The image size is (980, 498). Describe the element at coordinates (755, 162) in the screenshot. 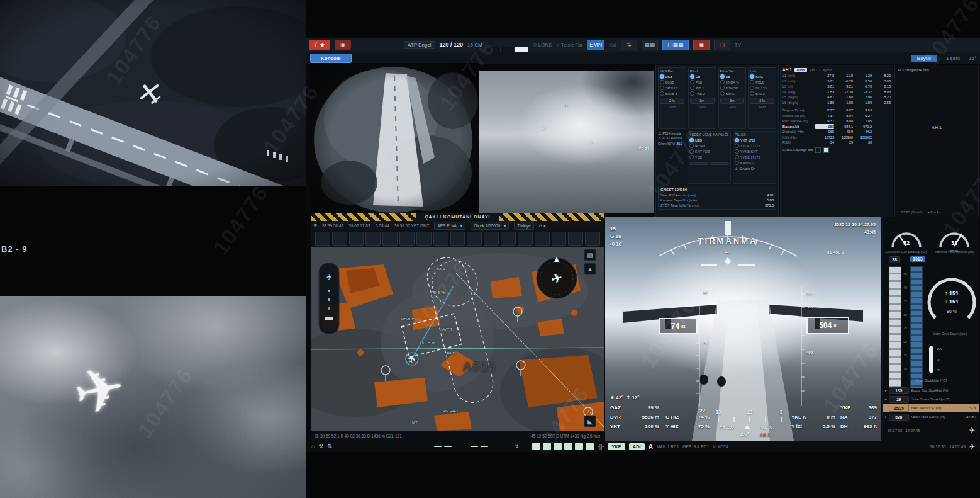

I see `radio-option: KAYNILI` at that location.